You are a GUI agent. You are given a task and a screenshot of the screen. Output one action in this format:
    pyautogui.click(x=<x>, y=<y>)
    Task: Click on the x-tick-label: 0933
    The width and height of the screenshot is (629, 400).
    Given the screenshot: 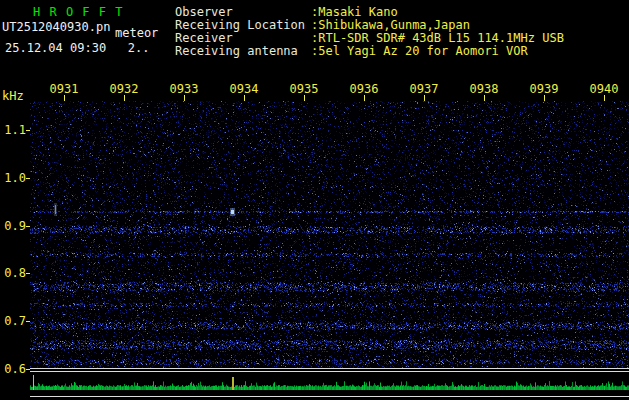 What is the action you would take?
    pyautogui.click(x=184, y=89)
    